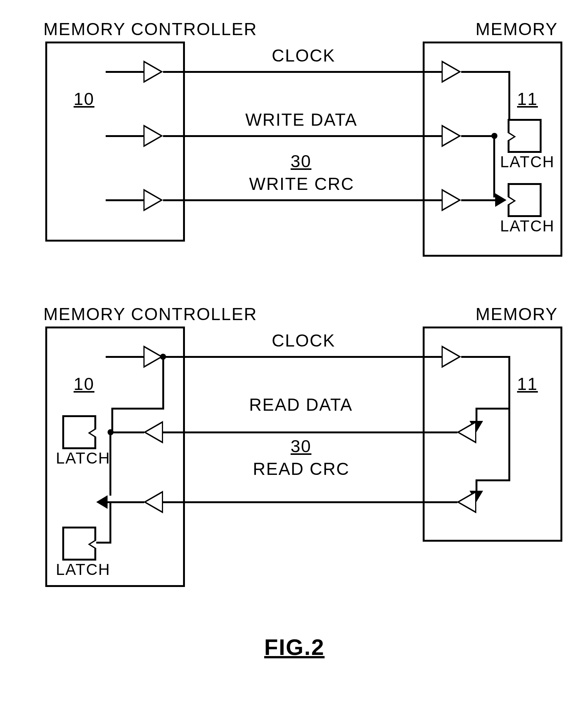 The height and width of the screenshot is (704, 588). What do you see at coordinates (509, 445) in the screenshot?
I see `bot-mem-vline2` at bounding box center [509, 445].